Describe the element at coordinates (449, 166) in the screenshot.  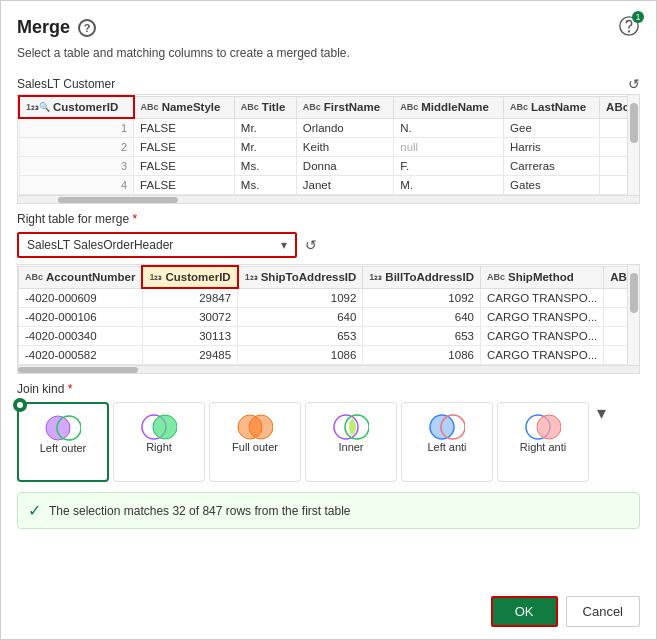
I see `cell-middlename-3: F.` at that location.